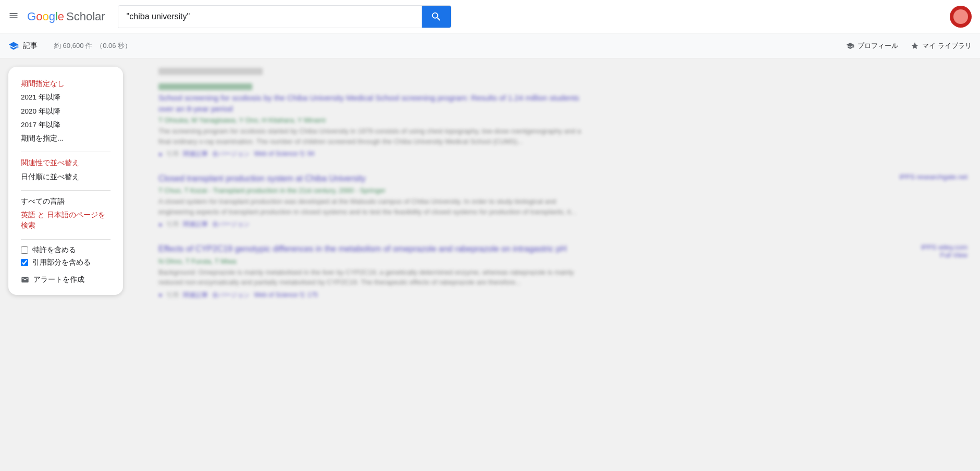  What do you see at coordinates (490, 46) in the screenshot?
I see `sub-header: 記事 約 60,600 件 （0.06 秒） プロフィール マイ ライブラリ` at bounding box center [490, 46].